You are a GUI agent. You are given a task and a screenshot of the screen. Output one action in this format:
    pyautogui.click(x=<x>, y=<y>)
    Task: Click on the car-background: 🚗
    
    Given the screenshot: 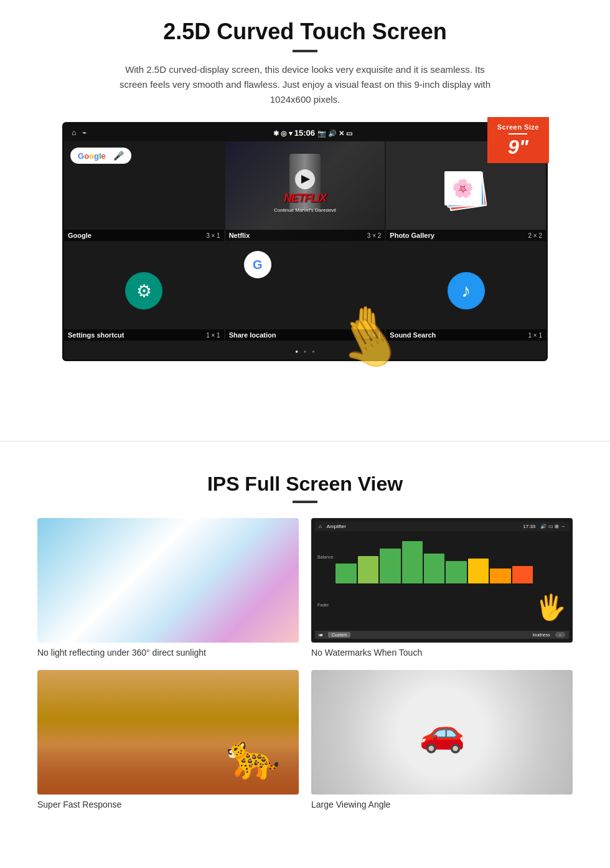 What is the action you would take?
    pyautogui.click(x=442, y=732)
    